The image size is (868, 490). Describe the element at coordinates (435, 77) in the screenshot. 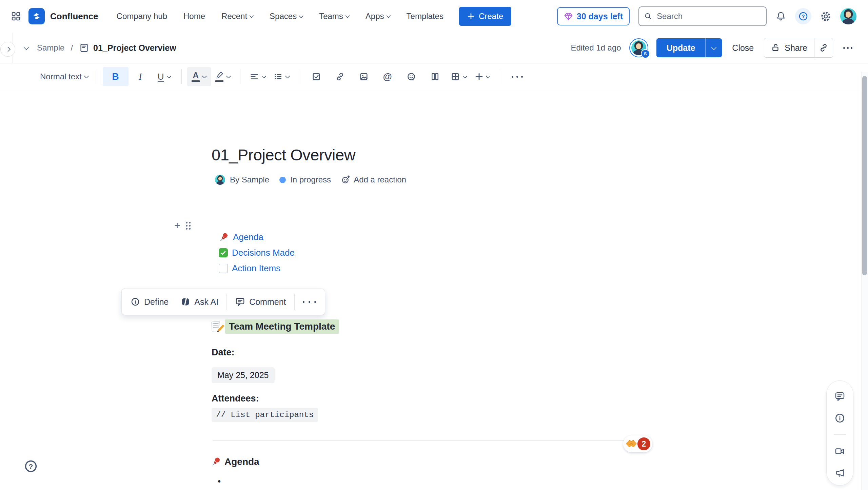

I see `layouts-button` at that location.